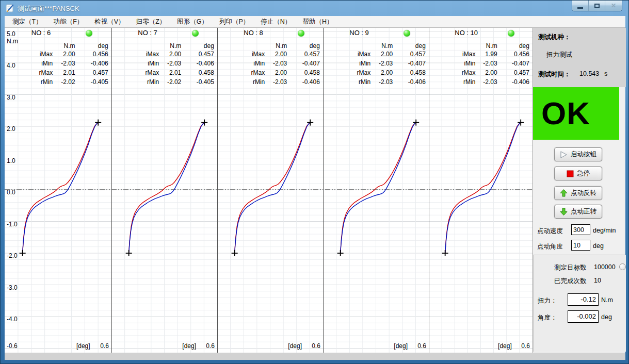  Describe the element at coordinates (15, 224) in the screenshot. I see `y-axis-tick: -1.0` at that location.